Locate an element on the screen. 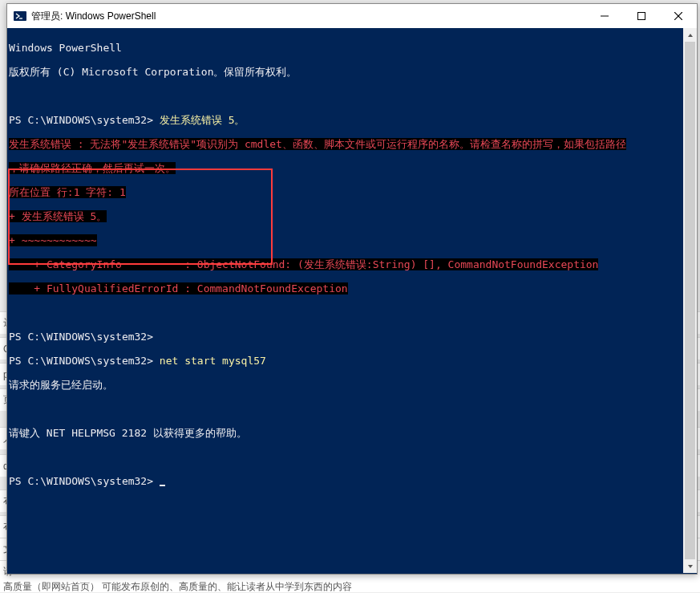  term-line: 请求的服务已经启动。 is located at coordinates (352, 385).